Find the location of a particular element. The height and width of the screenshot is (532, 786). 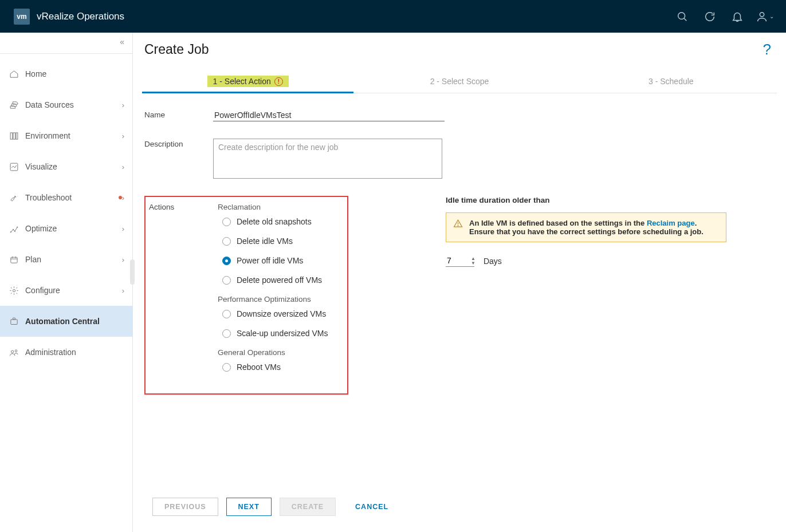

action-group-title: Reclamation is located at coordinates (273, 207).